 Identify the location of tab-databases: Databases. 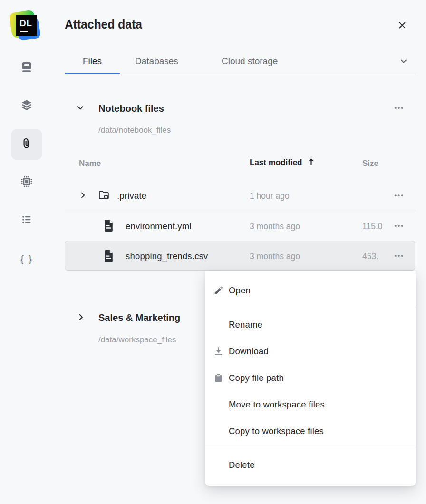
(157, 61).